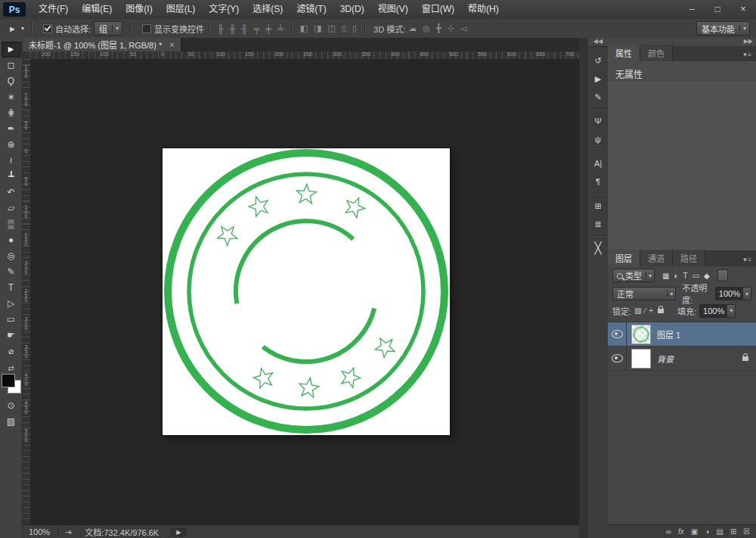 The image size is (756, 538). I want to click on tool-path-selection: ▷, so click(11, 304).